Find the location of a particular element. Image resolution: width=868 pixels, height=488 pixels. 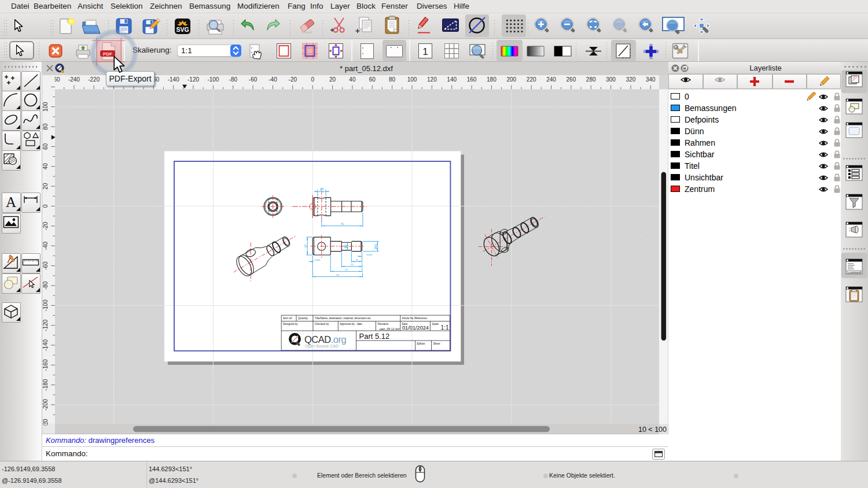

svg-text: Open Source CAD is located at coordinates (322, 346).